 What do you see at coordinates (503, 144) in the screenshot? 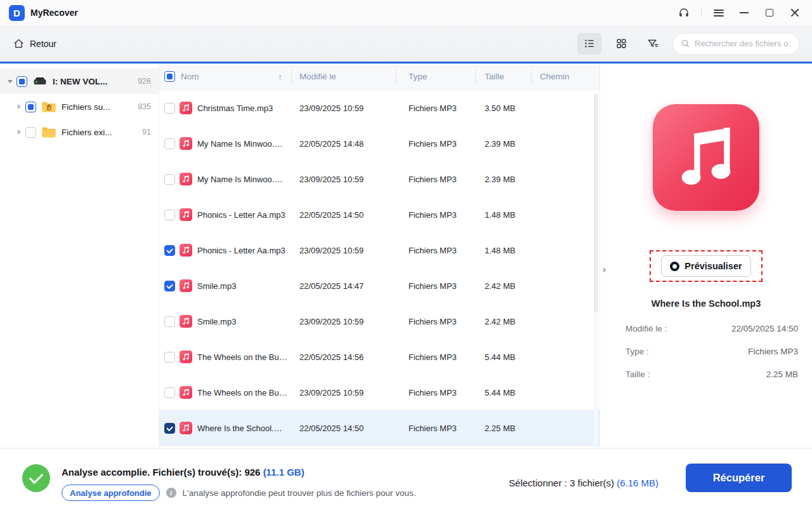
I see `file-size: 2.39 MB` at bounding box center [503, 144].